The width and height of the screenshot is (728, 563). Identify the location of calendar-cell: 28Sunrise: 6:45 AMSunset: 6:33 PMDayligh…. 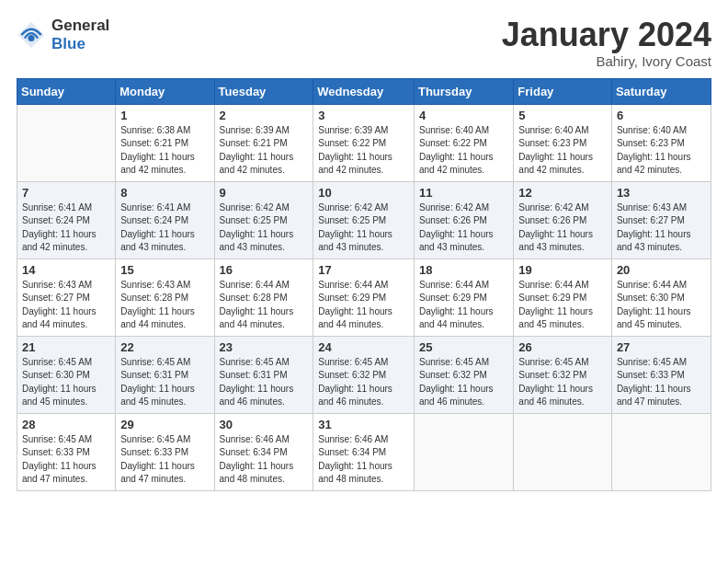
(66, 452).